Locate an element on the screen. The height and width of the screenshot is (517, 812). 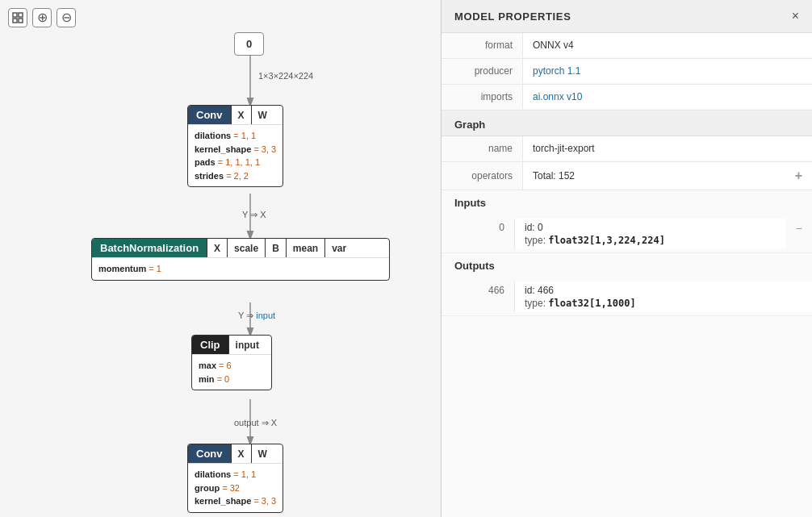
conv2-title: Conv is located at coordinates (210, 453).